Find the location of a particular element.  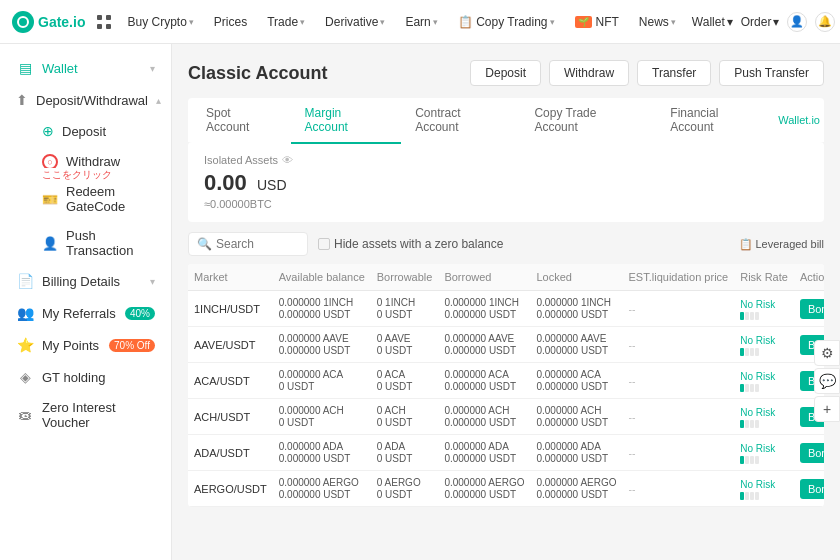

sidebar-item-gt: ◈ GT holding is located at coordinates (86, 377).